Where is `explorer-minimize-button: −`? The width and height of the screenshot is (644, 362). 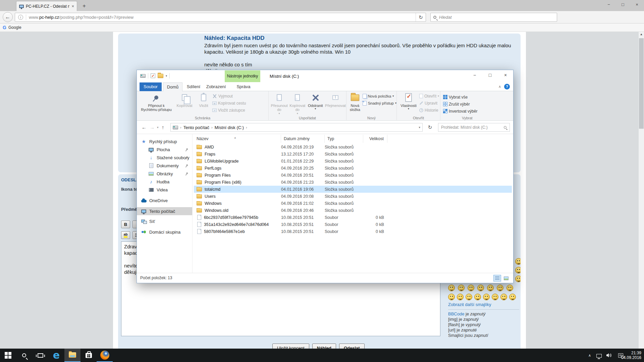 explorer-minimize-button: − is located at coordinates (475, 75).